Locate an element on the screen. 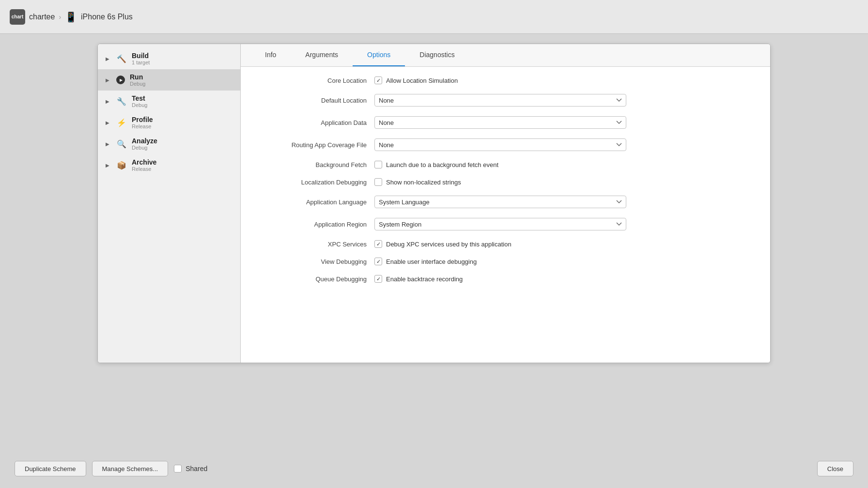 The image size is (868, 488). sidebar-item-profile: ▶ ⚡ Profile Release is located at coordinates (169, 122).